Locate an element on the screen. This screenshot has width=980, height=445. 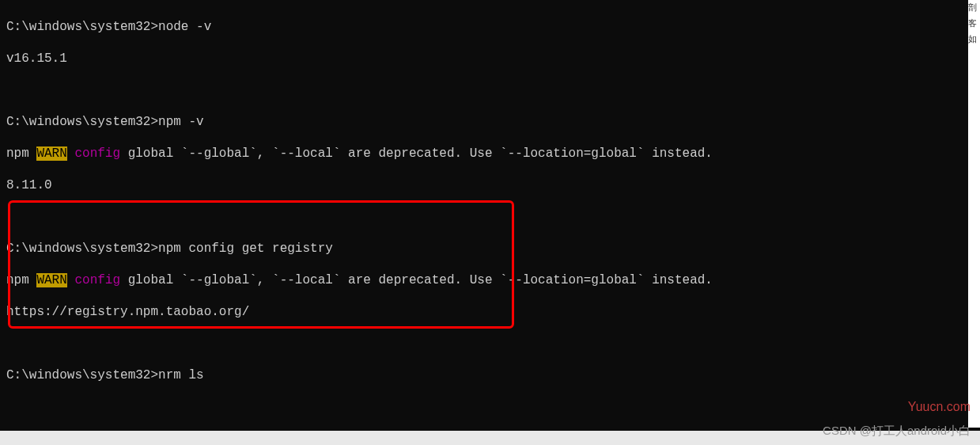
command-npm-v: npm -v is located at coordinates (181, 122).